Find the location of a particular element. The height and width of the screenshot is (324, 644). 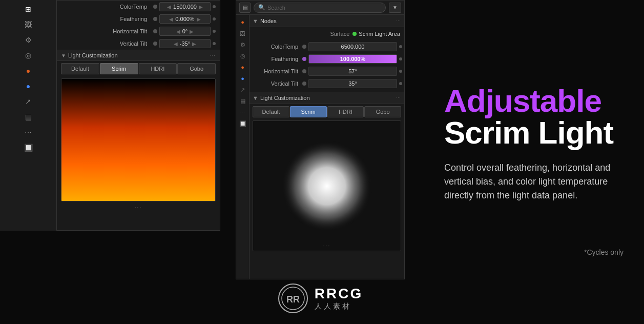

colortemp-row: ColorTemp ◀ 1500.000 ▶ is located at coordinates (138, 7).